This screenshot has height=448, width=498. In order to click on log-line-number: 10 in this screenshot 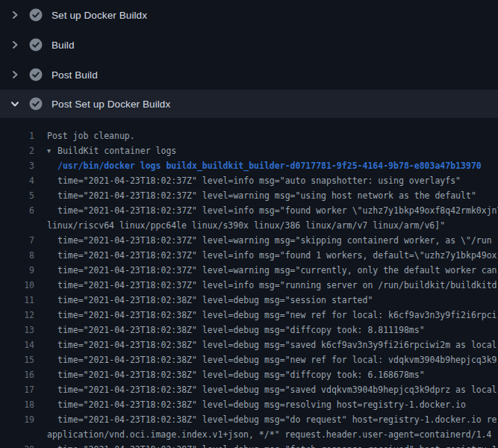, I will do `click(17, 285)`.